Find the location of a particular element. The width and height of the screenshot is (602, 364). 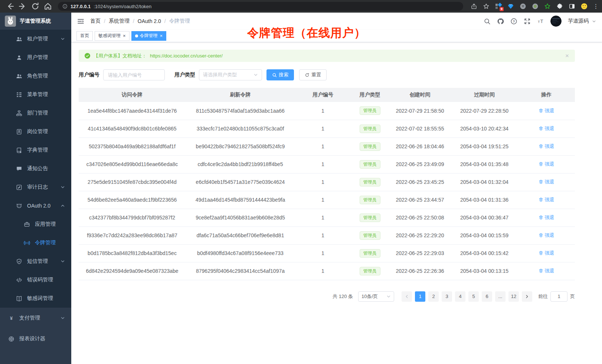

extension-star-icon is located at coordinates (547, 6).